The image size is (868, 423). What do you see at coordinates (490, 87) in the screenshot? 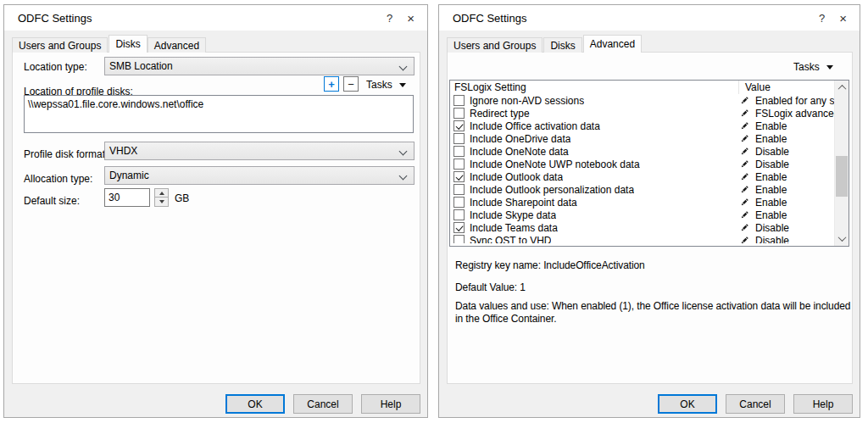
I see `column-header-setting: FSLogix Setting` at bounding box center [490, 87].